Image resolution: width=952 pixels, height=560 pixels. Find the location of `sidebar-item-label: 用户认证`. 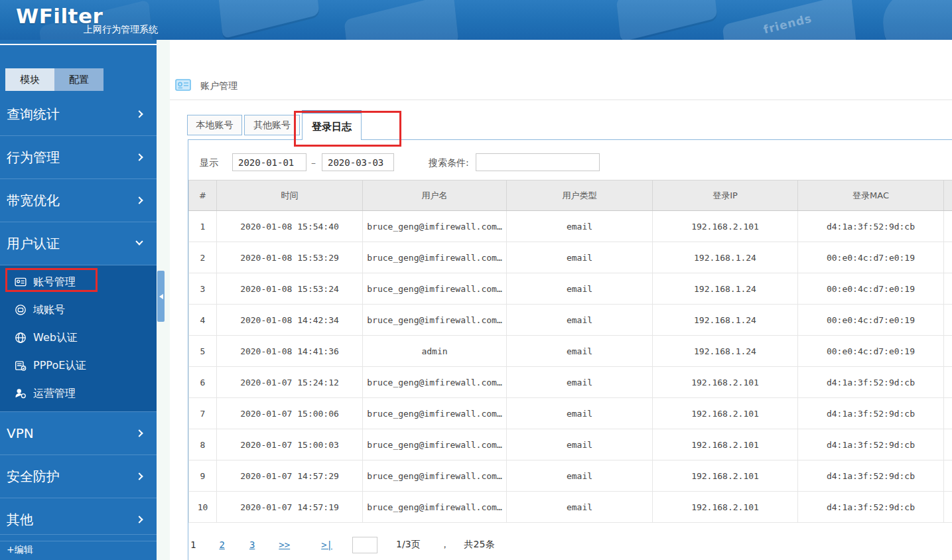

sidebar-item-label: 用户认证 is located at coordinates (33, 244).